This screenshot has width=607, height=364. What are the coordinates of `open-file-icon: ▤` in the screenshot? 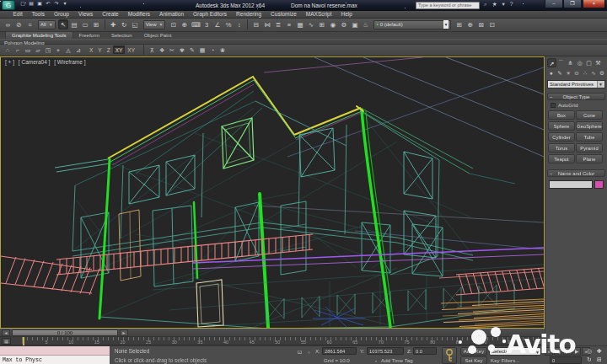 It's located at (31, 3).